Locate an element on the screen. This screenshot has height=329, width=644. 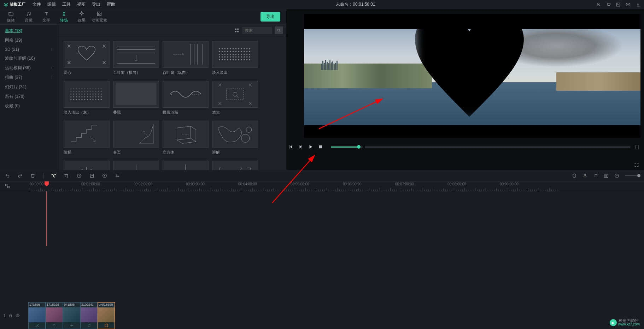
search-input is located at coordinates (257, 30).